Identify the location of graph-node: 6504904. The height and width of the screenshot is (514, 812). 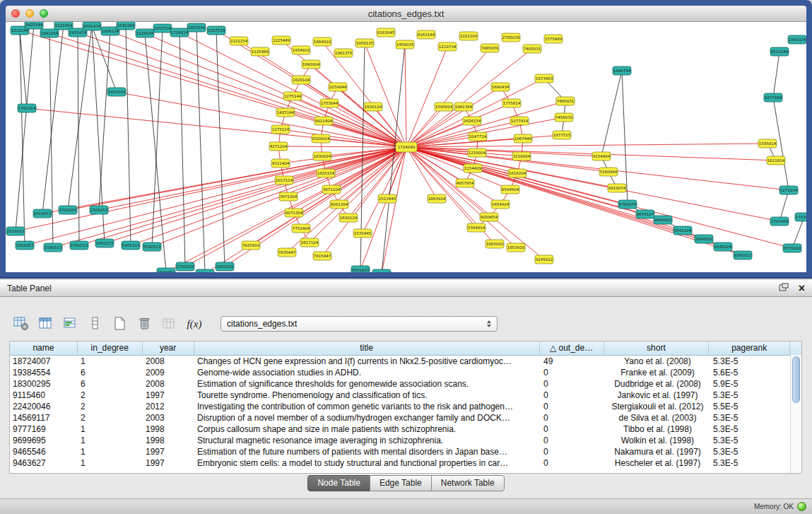
(510, 189).